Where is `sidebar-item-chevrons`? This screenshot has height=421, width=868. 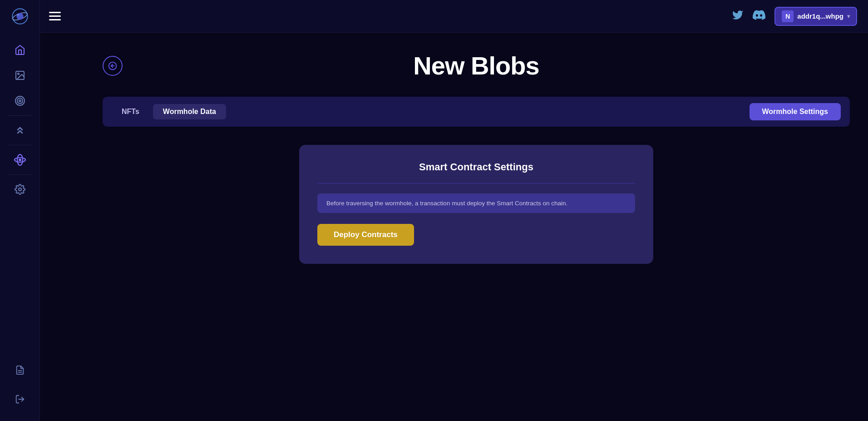 sidebar-item-chevrons is located at coordinates (20, 130).